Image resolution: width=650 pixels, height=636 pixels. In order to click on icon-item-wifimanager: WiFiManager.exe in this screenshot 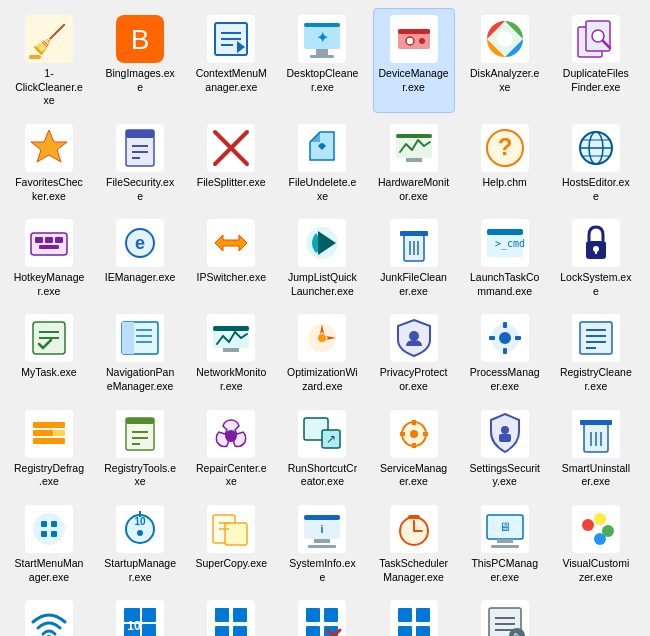, I will do `click(49, 614)`.